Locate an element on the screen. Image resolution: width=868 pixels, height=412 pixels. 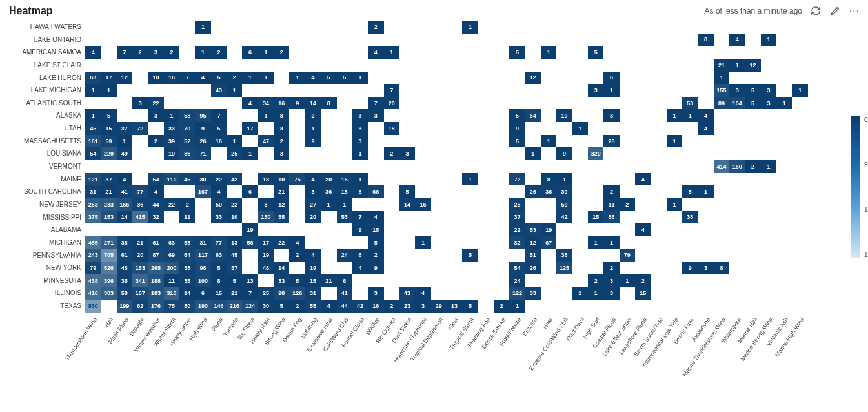
heatmap-cell: 200 is located at coordinates (172, 268).